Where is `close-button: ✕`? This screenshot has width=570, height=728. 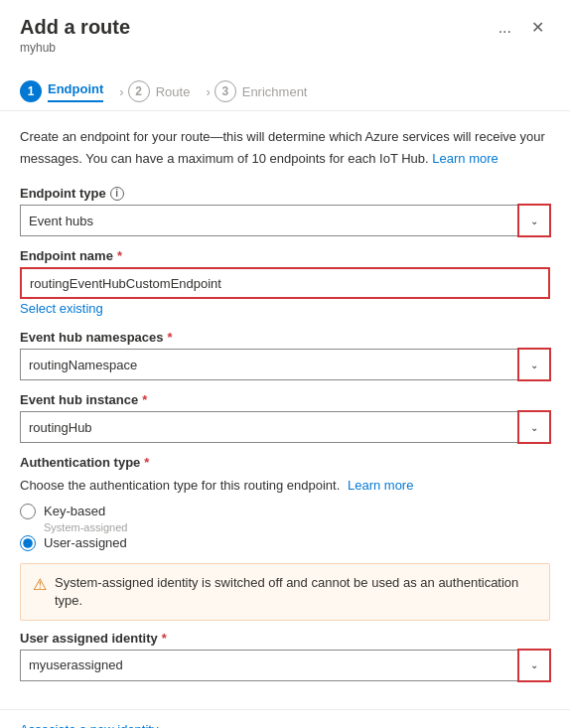
close-button: ✕ is located at coordinates (538, 28).